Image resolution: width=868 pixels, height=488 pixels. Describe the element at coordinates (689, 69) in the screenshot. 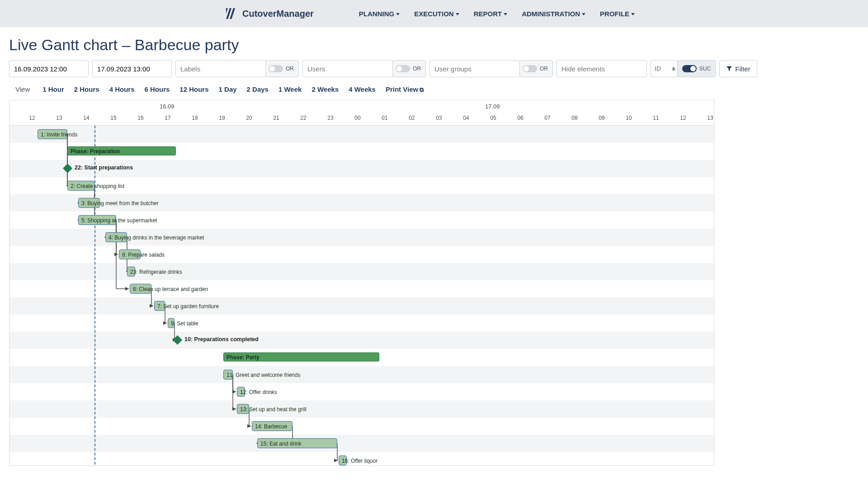

I see `suc-toggle` at that location.